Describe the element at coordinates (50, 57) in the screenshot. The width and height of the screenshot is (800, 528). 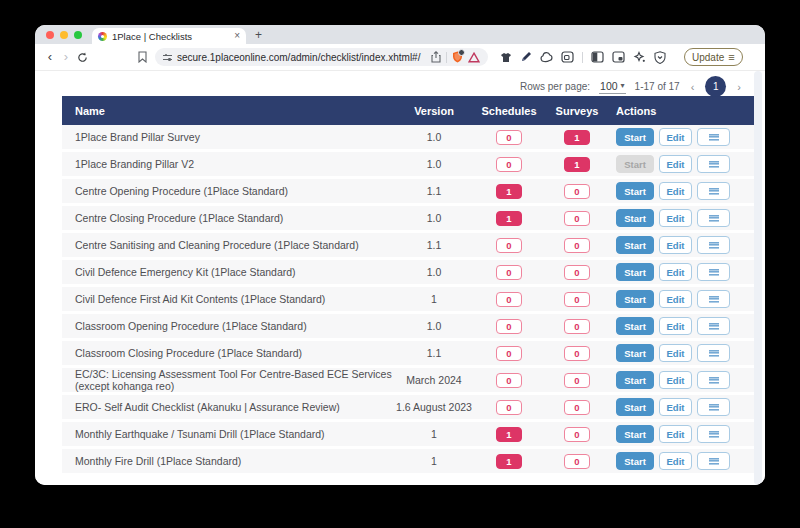
I see `back-button: ‹` at that location.